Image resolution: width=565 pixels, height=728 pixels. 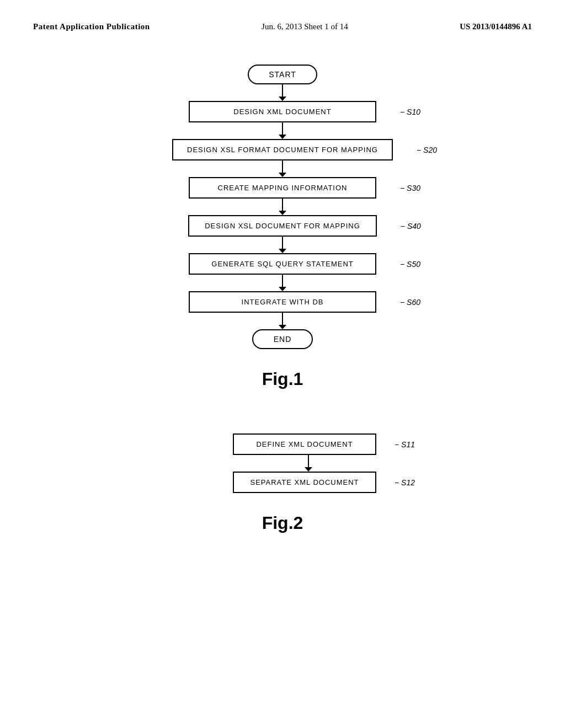 I want to click on s20-box: DESIGN XSL FORMAT DOCUMENT FOR MAPPING, so click(x=282, y=150).